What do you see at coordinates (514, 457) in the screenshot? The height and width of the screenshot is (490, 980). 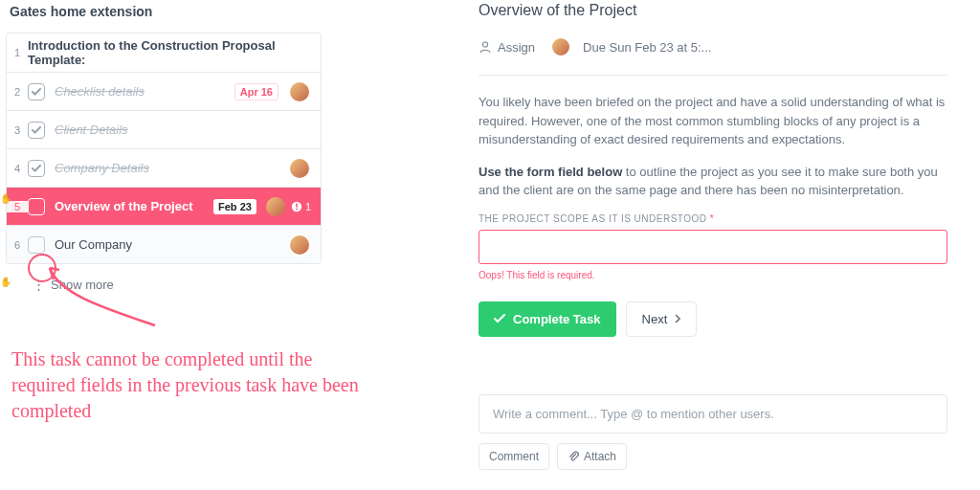 I see `comment-button: Comment` at bounding box center [514, 457].